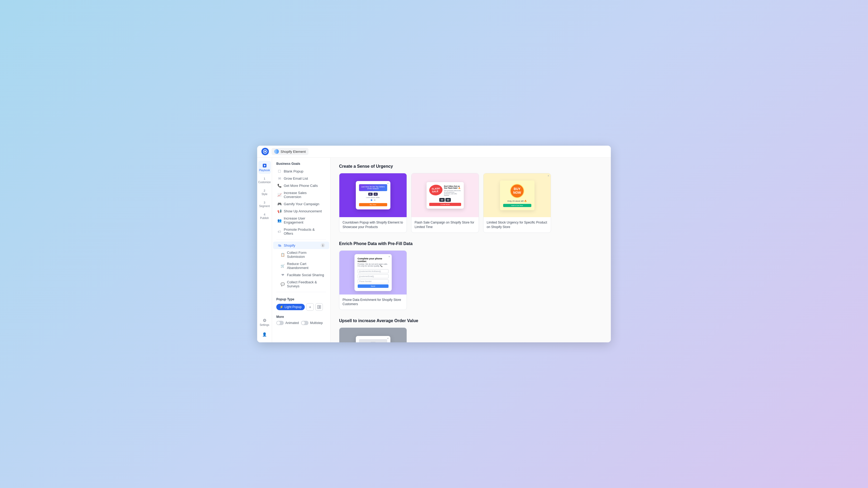 The image size is (868, 488). What do you see at coordinates (265, 181) in the screenshot?
I see `nav-item-customize: 1 Customize` at bounding box center [265, 181].